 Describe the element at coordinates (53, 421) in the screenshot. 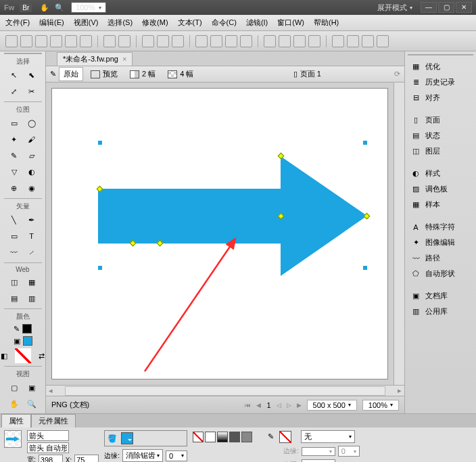

I see `tab-symbol-properties: 元件属性` at that location.